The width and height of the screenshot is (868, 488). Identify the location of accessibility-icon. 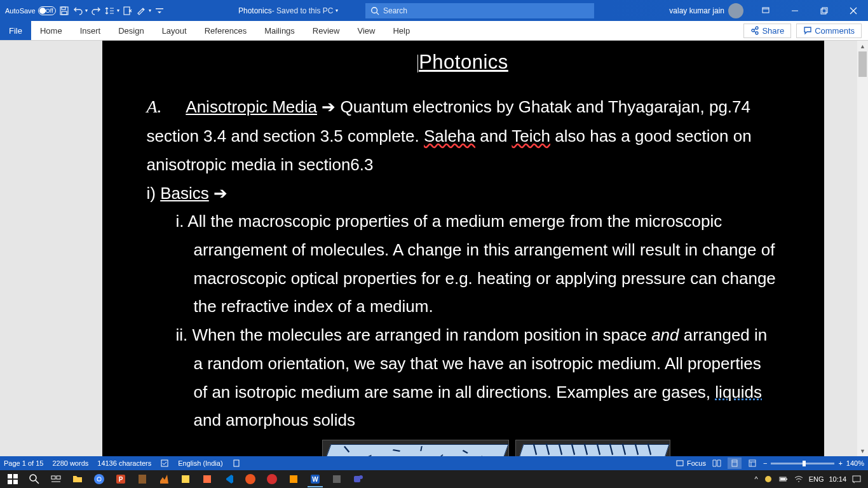
(236, 463).